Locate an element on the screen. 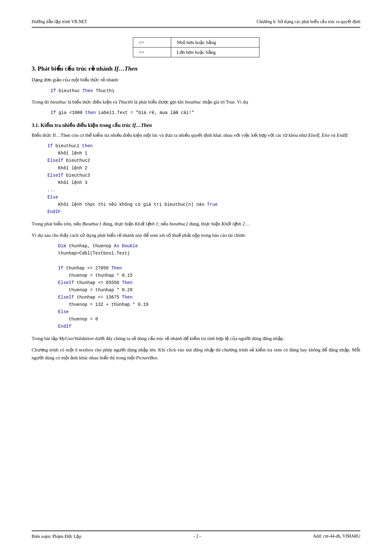 The width and height of the screenshot is (392, 555). code-simple-if: If bieuthuc Then Thucthi is located at coordinates (206, 91).